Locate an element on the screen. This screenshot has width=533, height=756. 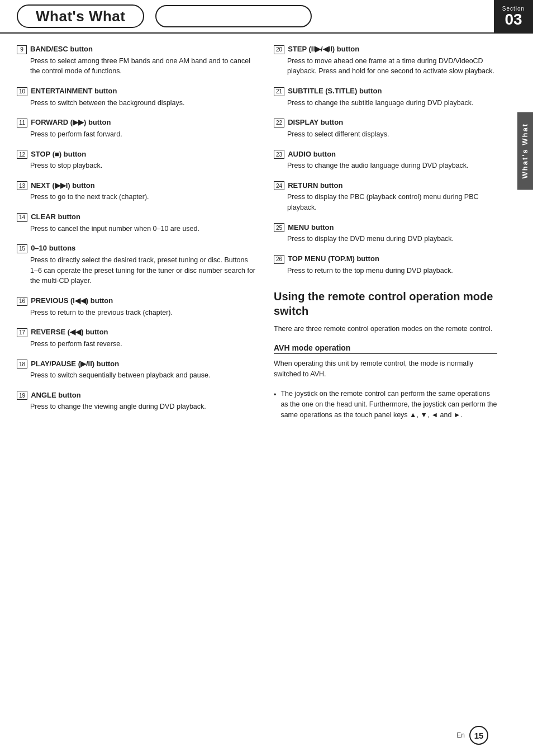
avh-sub-heading: AVH mode operation is located at coordinates (386, 349).